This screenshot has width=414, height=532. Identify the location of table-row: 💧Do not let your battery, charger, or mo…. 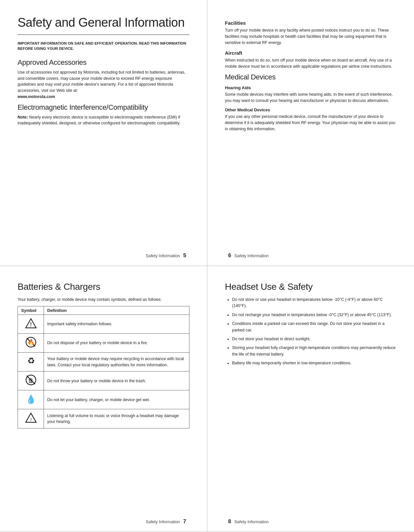
(104, 400).